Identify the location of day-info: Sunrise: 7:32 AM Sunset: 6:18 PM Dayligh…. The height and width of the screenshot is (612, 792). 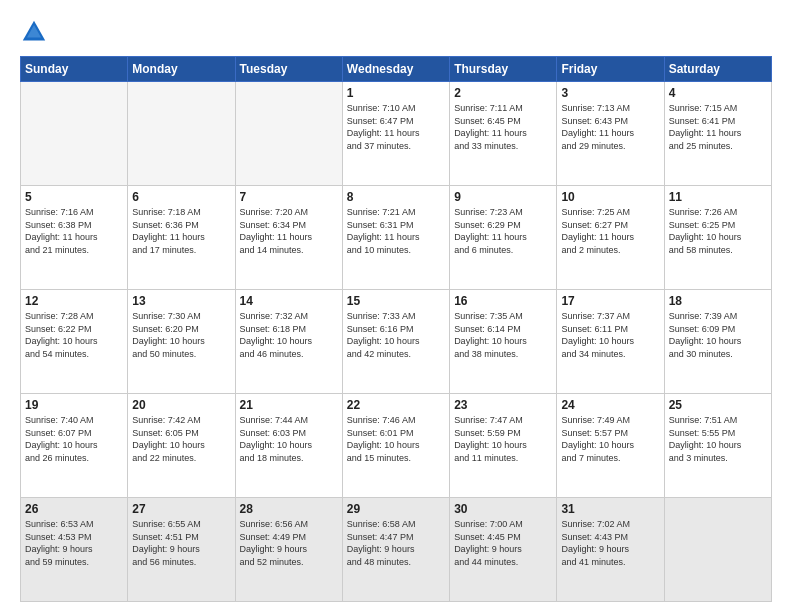
(289, 335).